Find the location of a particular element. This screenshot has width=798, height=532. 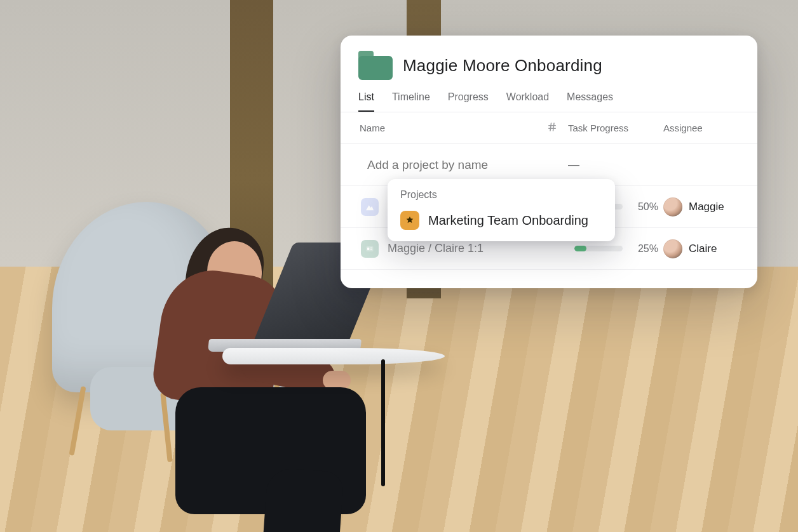

star-icon is located at coordinates (410, 220).